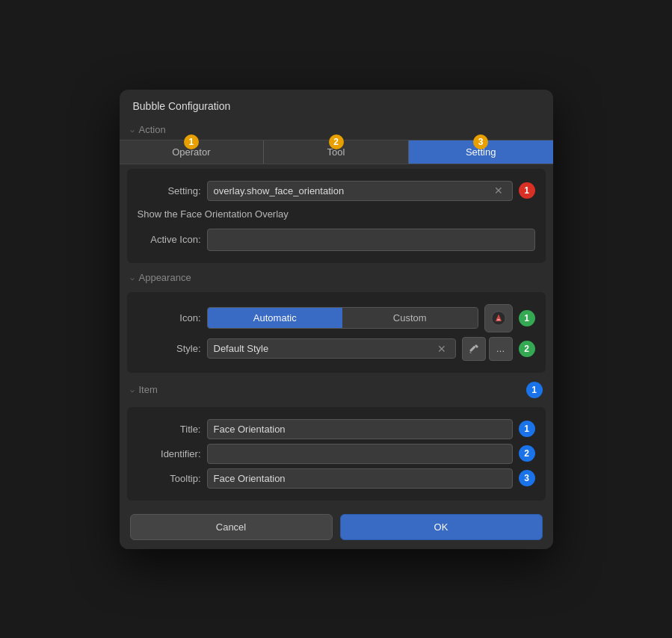 Image resolution: width=672 pixels, height=638 pixels. I want to click on tooltip-label: Tooltip:, so click(169, 478).